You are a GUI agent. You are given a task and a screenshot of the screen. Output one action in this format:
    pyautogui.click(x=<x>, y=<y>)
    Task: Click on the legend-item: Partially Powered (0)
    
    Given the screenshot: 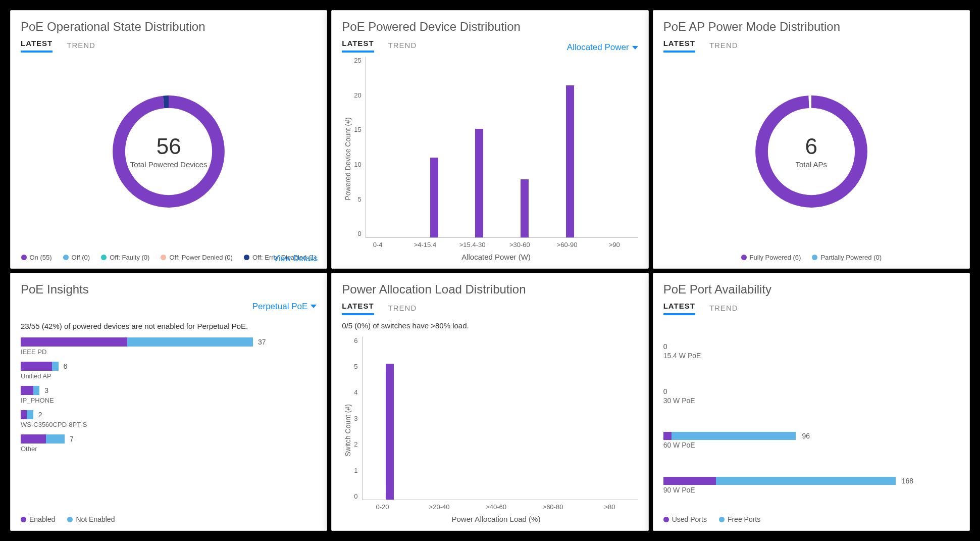 What is the action you would take?
    pyautogui.click(x=847, y=258)
    